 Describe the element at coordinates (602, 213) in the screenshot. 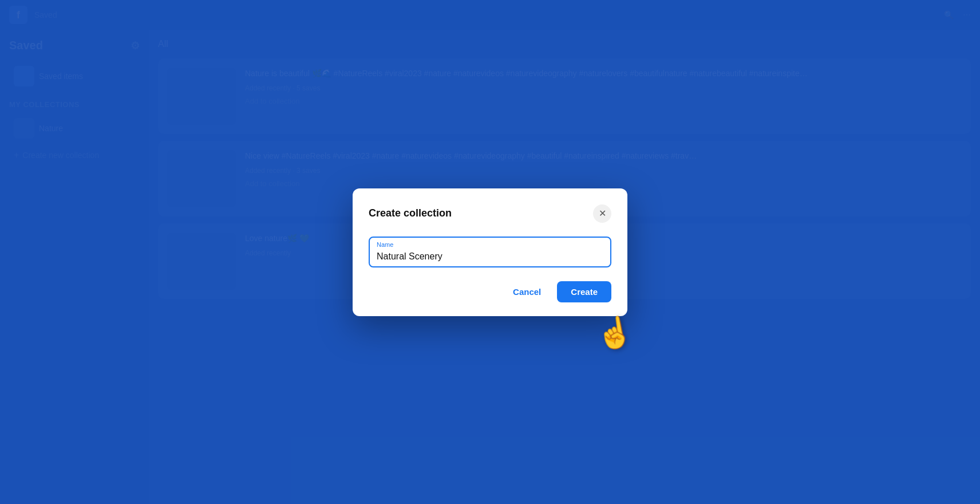

I see `close-icon: ✕` at that location.